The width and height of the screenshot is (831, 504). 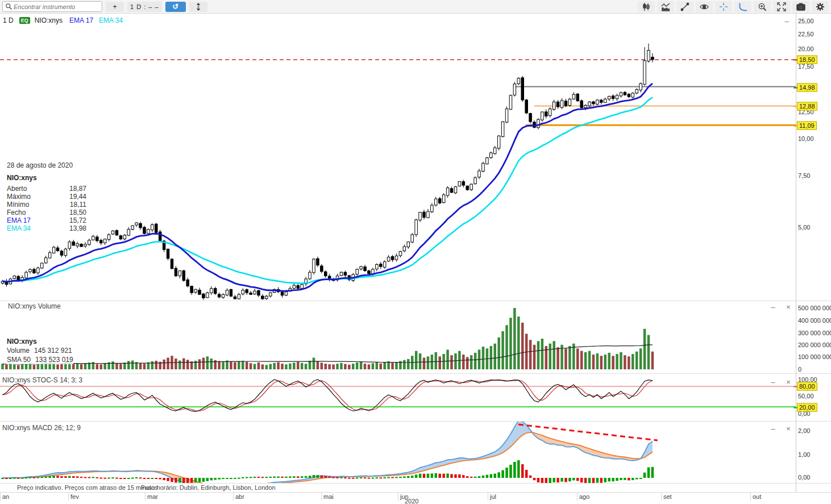 What do you see at coordinates (88, 488) in the screenshot?
I see `delayed-price-notice: Preço indicativo. Preços com atraso de 1…` at bounding box center [88, 488].